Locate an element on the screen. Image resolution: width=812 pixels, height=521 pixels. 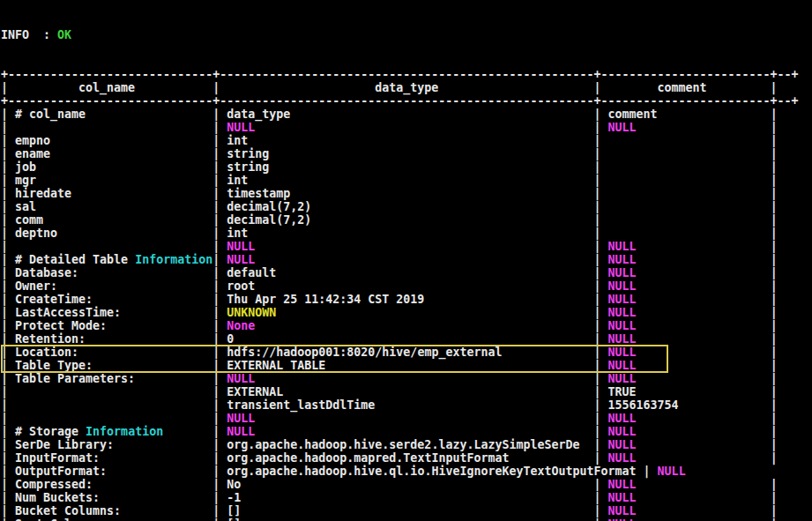
cell-text: Retention: is located at coordinates (50, 339).